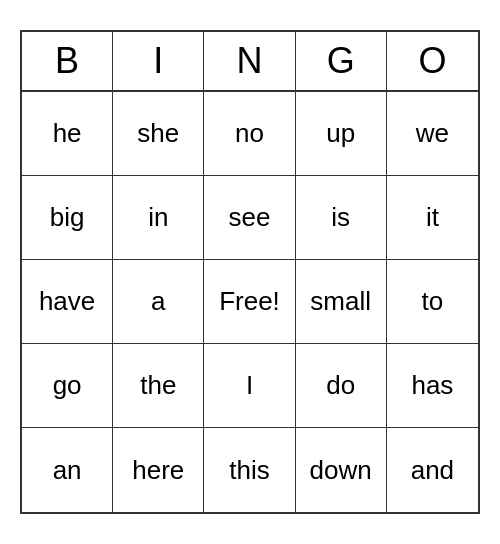 Image resolution: width=500 pixels, height=544 pixels. Describe the element at coordinates (432, 218) in the screenshot. I see `cell-r1-c4: it` at that location.